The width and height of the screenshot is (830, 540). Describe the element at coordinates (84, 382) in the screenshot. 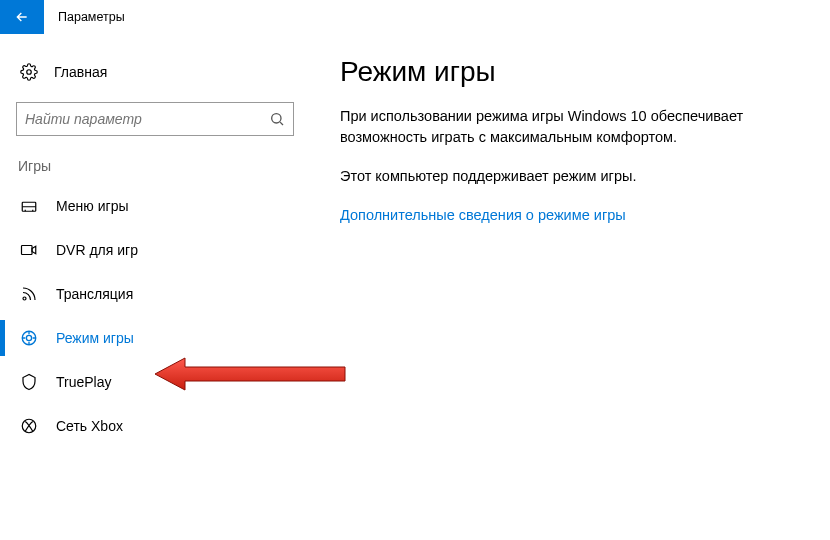

I see `nav-label: TruePlay` at that location.